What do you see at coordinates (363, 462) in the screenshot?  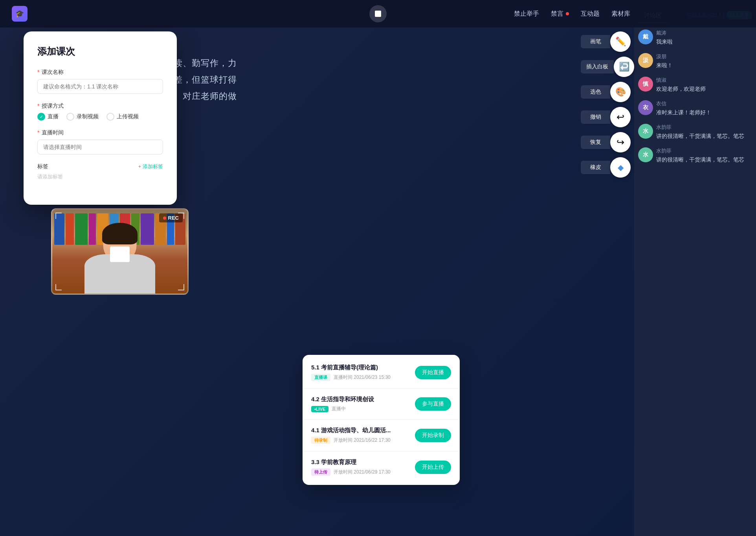 I see `course-name: 3.3 学前教育原理` at bounding box center [363, 462].